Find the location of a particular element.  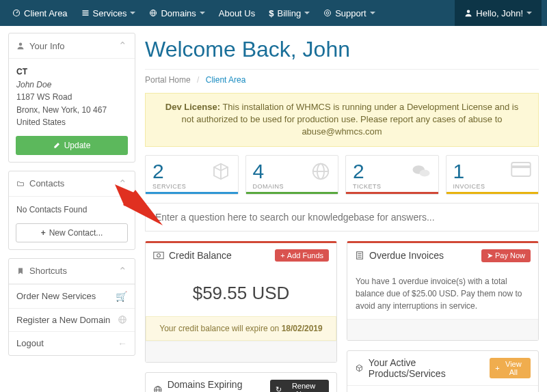

shortcuts-head: Shortcuts ⌃ is located at coordinates (72, 272).